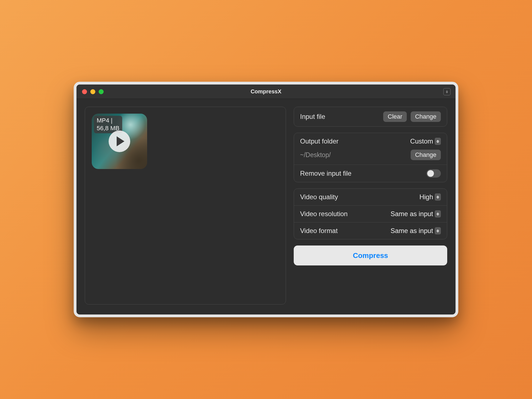  Describe the element at coordinates (370, 214) in the screenshot. I see `video-settings-card: Video quality High Video resolution Same…` at that location.